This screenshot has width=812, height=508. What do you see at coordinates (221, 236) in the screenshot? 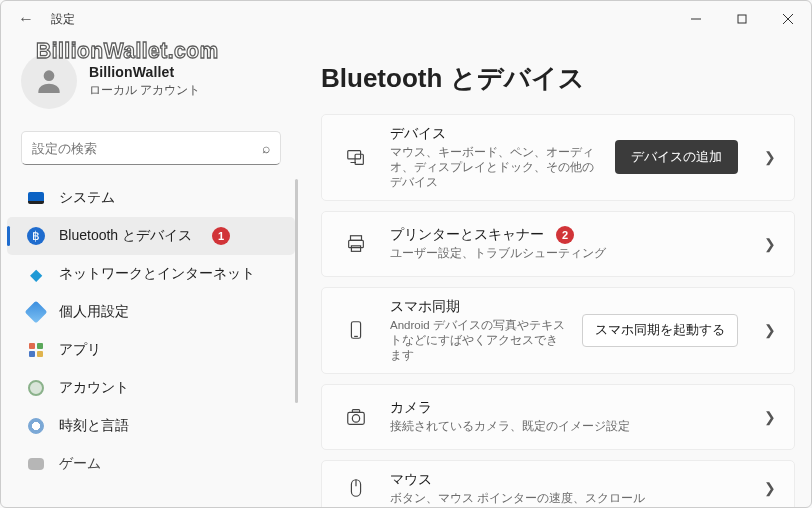
I see `annotation-badge-1: 1` at bounding box center [221, 236].